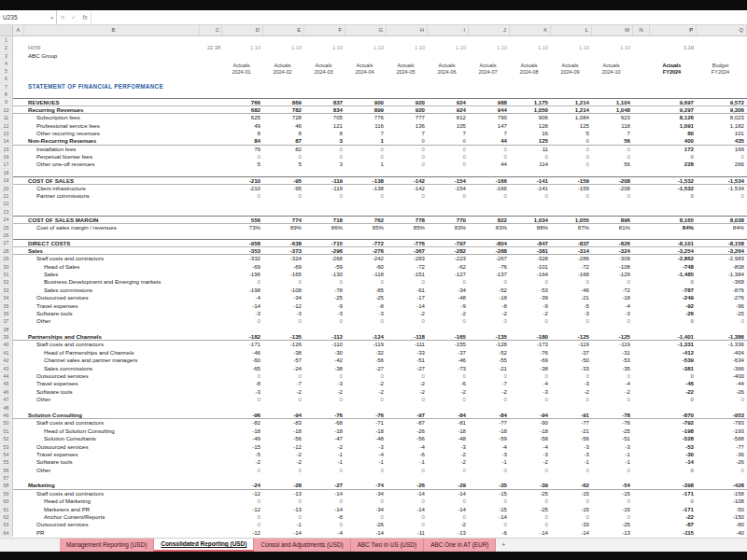  What do you see at coordinates (325, 164) in the screenshot?
I see `cell: 3` at bounding box center [325, 164].